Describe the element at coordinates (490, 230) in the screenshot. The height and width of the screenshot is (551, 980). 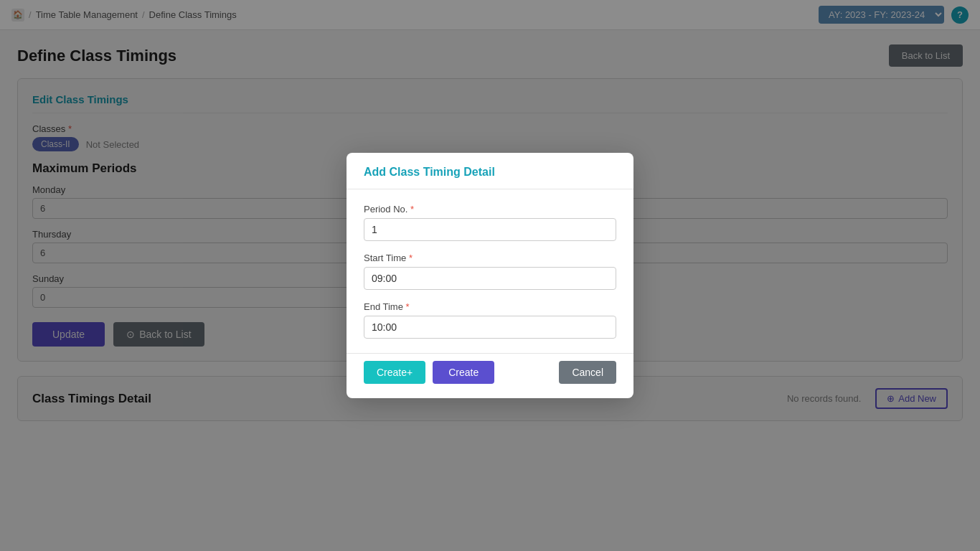
I see `period-no-input` at that location.